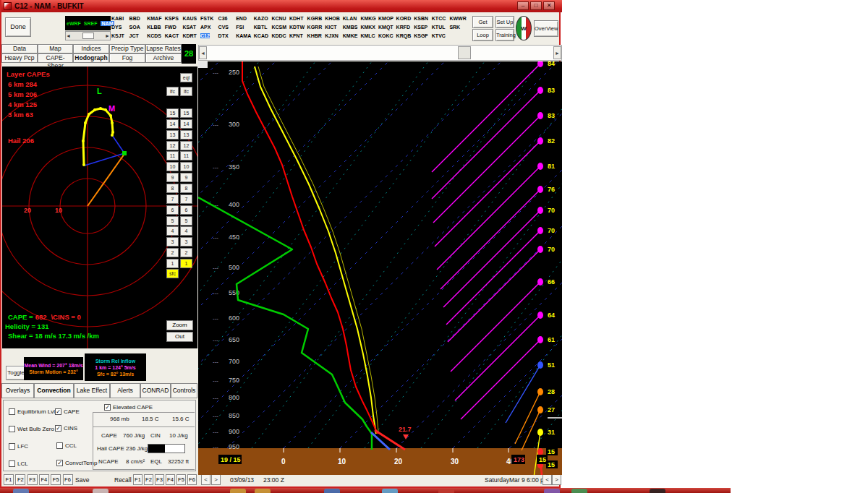  I want to click on tab-heavy-pcp: Heavy Pcp, so click(20, 58).